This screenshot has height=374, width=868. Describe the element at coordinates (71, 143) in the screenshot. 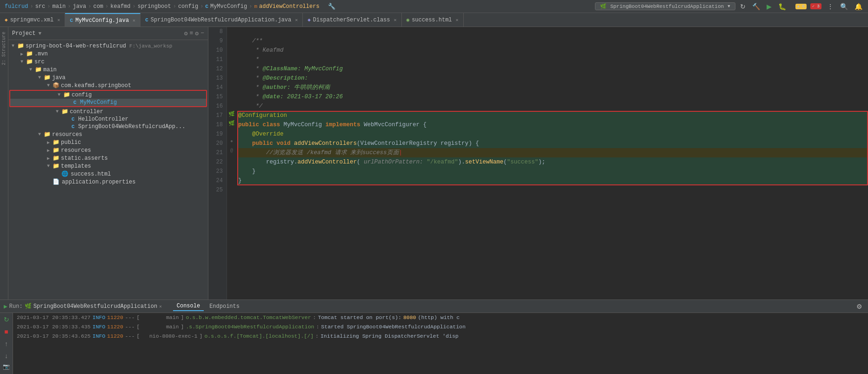

I see `tree-item-label: public` at that location.